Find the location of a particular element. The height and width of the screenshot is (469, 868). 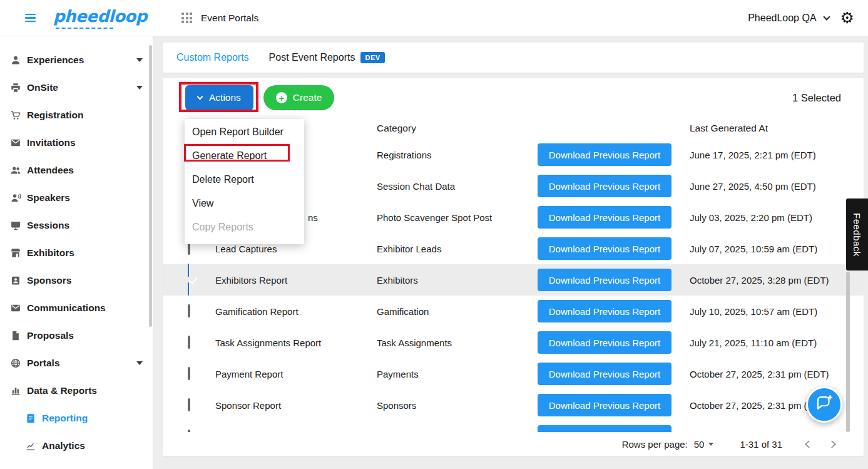

topbar-left: pheedloop is located at coordinates (76, 18).